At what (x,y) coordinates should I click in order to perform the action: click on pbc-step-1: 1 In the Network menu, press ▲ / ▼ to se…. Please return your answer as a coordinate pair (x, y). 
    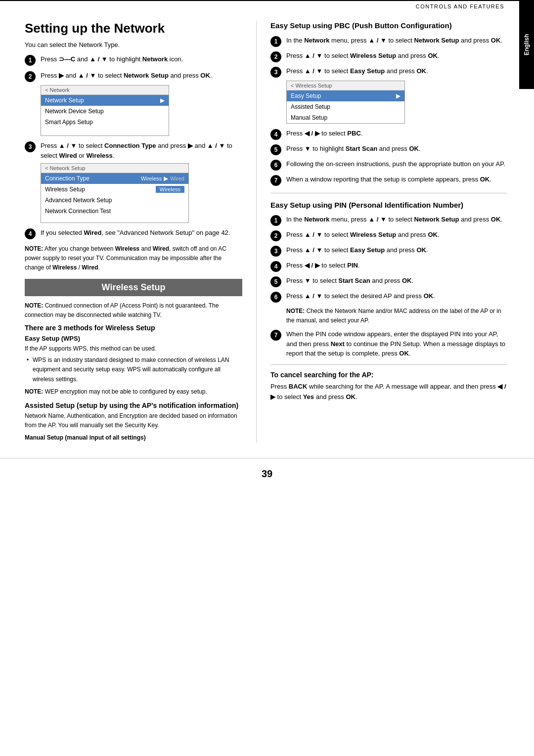
    Looking at the image, I should click on (389, 42).